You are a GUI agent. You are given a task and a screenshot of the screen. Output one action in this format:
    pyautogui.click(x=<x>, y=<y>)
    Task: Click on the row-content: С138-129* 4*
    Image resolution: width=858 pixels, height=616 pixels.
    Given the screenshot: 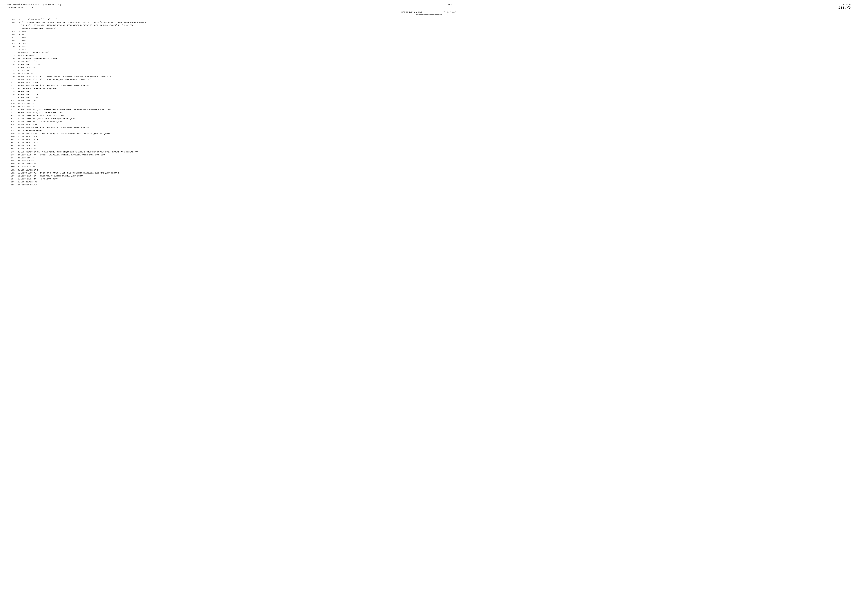 What is the action you would take?
    pyautogui.click(x=435, y=167)
    